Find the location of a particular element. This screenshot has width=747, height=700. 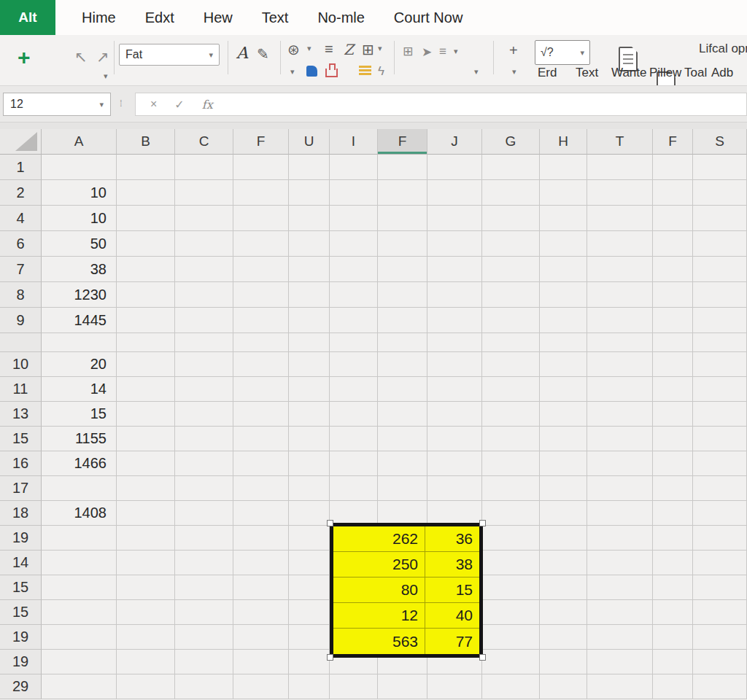

row-header-11: 11 is located at coordinates (20, 389).